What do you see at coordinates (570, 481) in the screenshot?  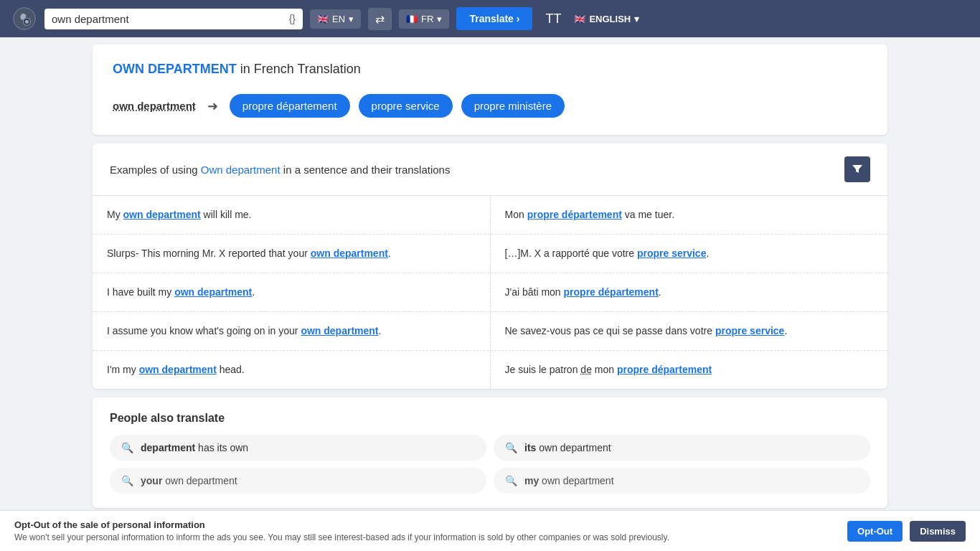 I see `also-item-text: my own department` at bounding box center [570, 481].